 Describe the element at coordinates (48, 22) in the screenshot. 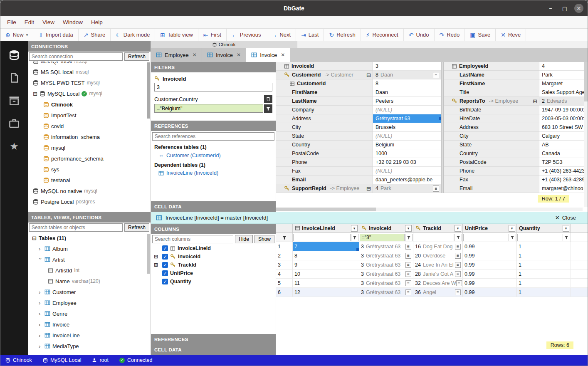

I see `menu-item: View` at that location.